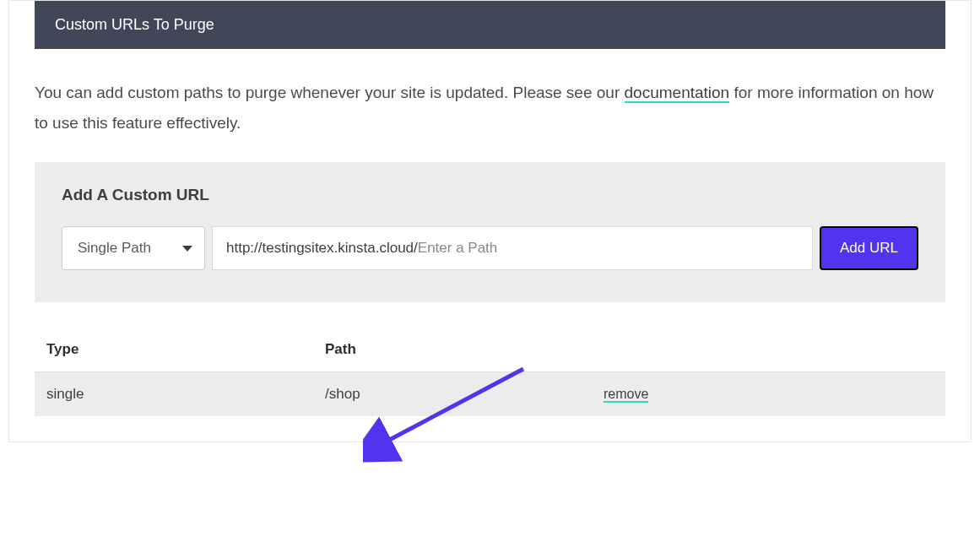 The image size is (980, 542). Describe the element at coordinates (464, 394) in the screenshot. I see `cell-path: /shop` at that location.